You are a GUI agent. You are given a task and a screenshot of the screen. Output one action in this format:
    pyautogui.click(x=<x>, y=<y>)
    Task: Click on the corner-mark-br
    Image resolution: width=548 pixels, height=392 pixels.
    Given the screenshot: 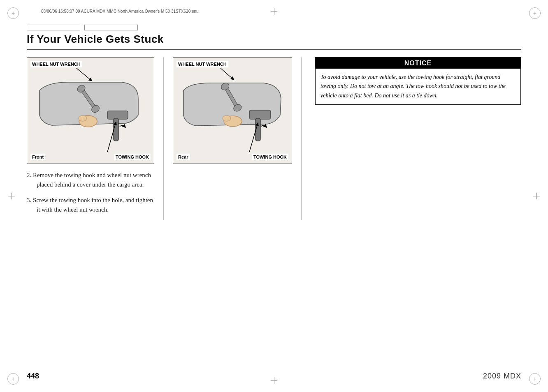 What is the action you would take?
    pyautogui.click(x=535, y=379)
    